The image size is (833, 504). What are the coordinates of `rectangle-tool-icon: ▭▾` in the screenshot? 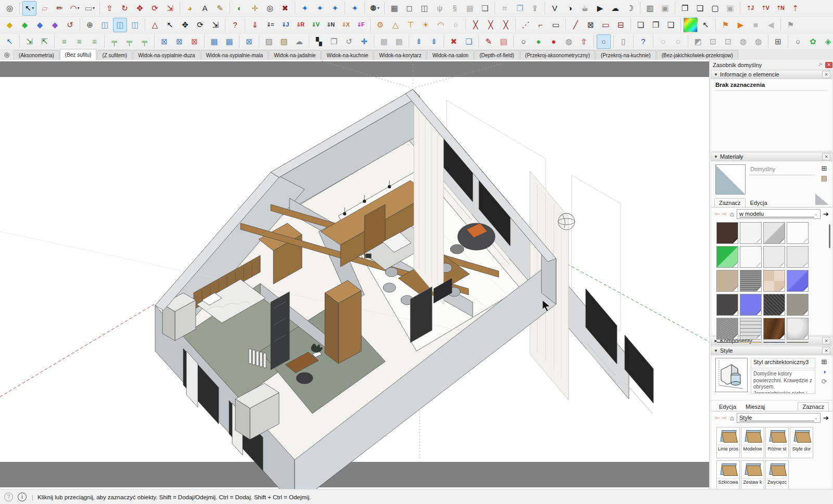 It's located at (90, 8).